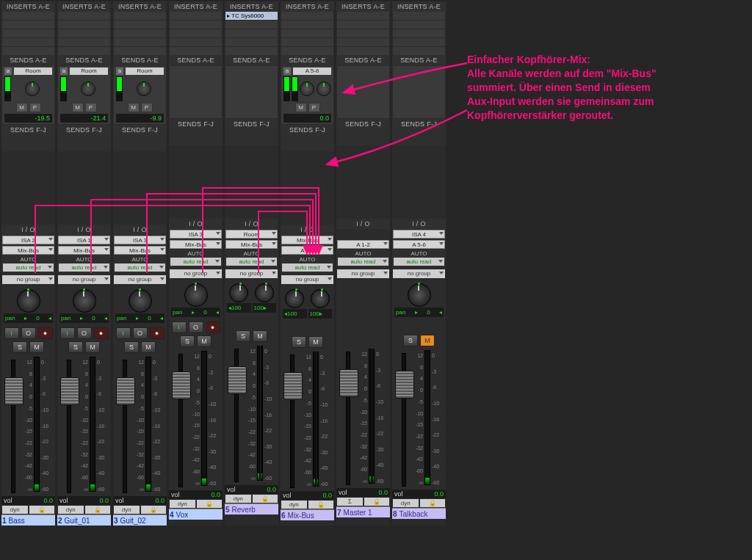 The height and width of the screenshot is (560, 752). Describe the element at coordinates (28, 250) in the screenshot. I see `io-output: Mix-Bus` at that location.